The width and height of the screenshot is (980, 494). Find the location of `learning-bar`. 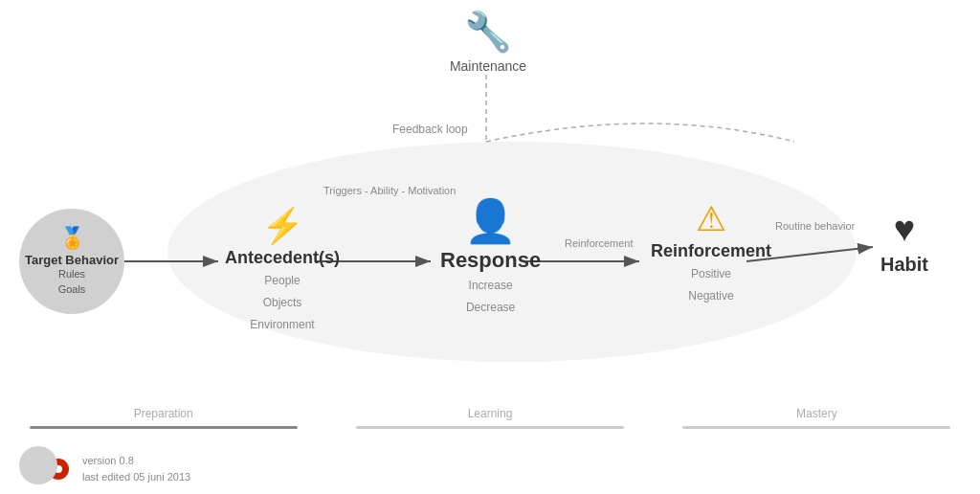

learning-bar is located at coordinates (490, 427).